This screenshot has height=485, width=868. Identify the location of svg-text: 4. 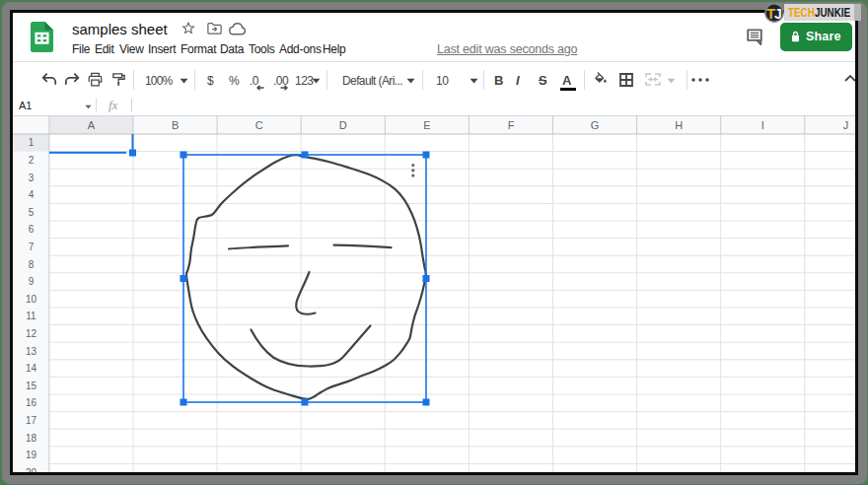
(32, 195).